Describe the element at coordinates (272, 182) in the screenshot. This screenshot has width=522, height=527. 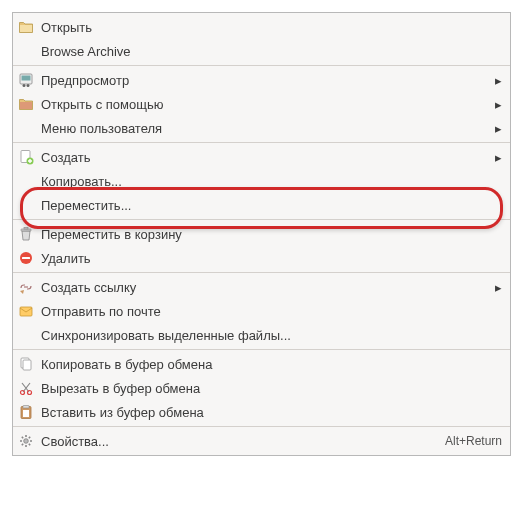
I see `menu-item-label: Копировать...` at that location.